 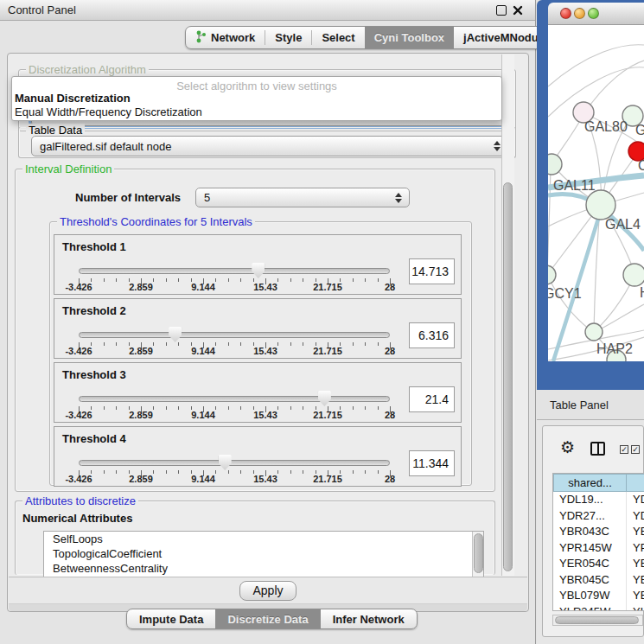 I want to click on table-row: YER054CYER0, so click(x=598, y=564).